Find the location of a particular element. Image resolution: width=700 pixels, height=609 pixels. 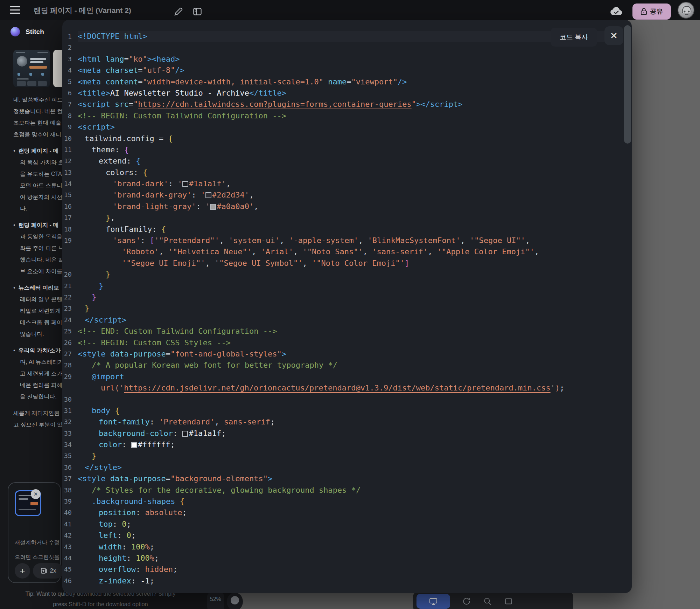

line-number: 40 is located at coordinates (67, 513).